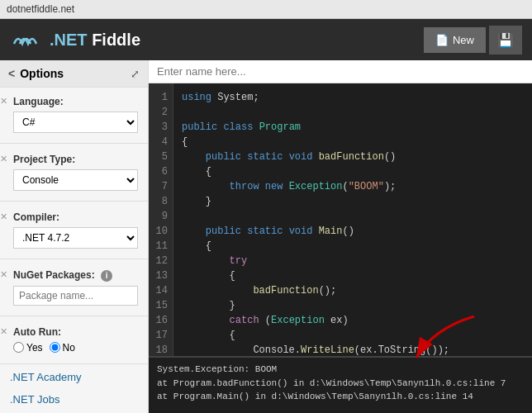  What do you see at coordinates (76, 122) in the screenshot?
I see `language-select: C# VB.NET F#` at bounding box center [76, 122].